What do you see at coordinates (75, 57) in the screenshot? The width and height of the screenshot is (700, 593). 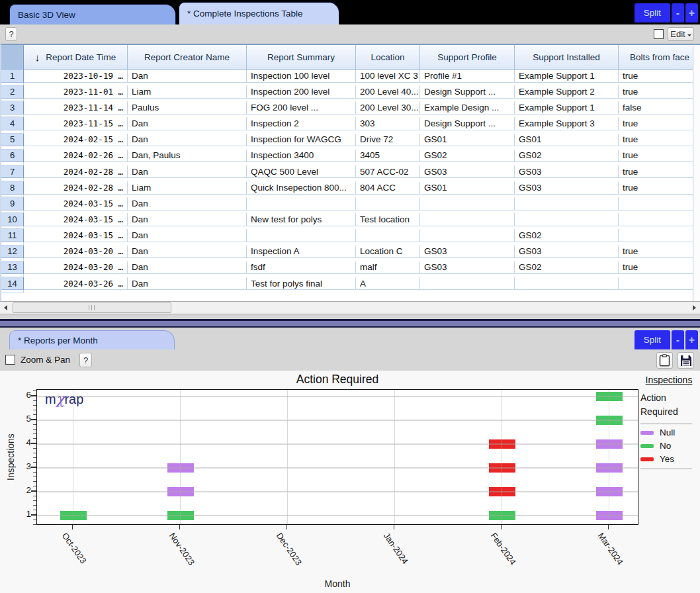 I see `column-header-report-date-time: ↓Report Date Time` at bounding box center [75, 57].